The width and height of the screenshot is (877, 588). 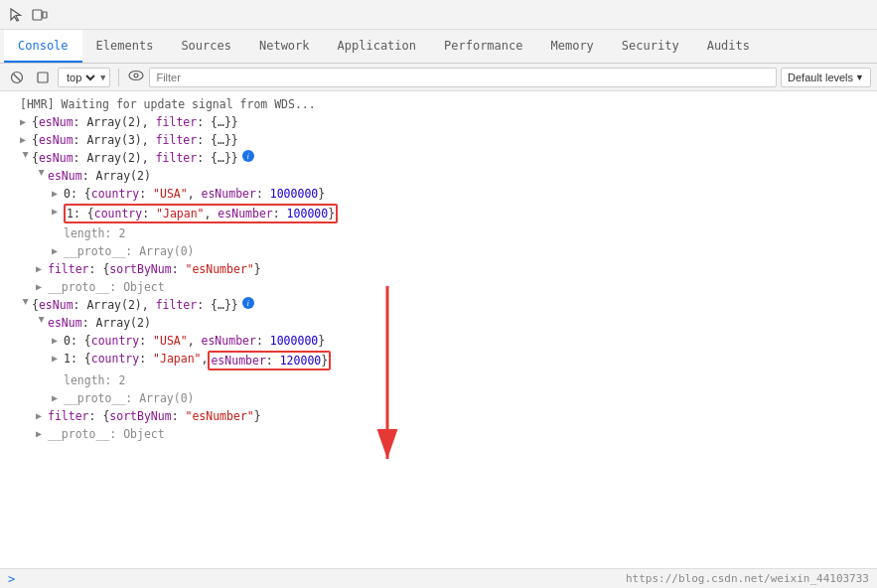 I want to click on tab-memory: Memory, so click(x=572, y=46).